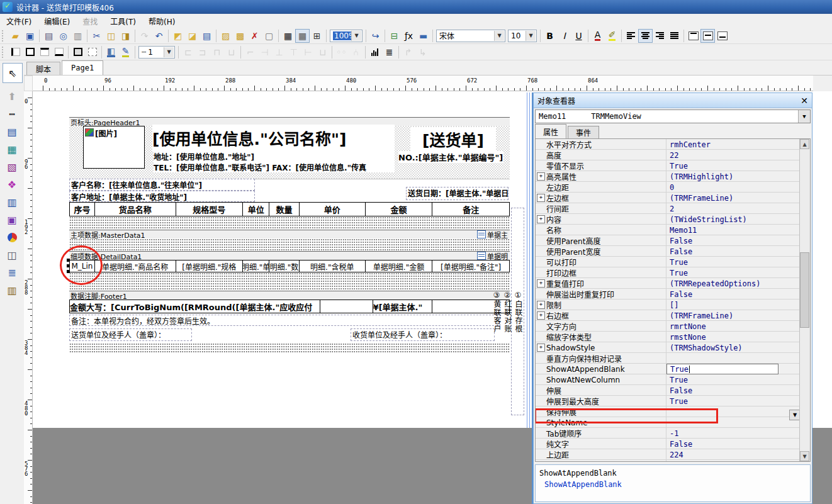 The width and height of the screenshot is (832, 504). What do you see at coordinates (97, 36) in the screenshot?
I see `toolbar-cut-button: ✂` at bounding box center [97, 36].